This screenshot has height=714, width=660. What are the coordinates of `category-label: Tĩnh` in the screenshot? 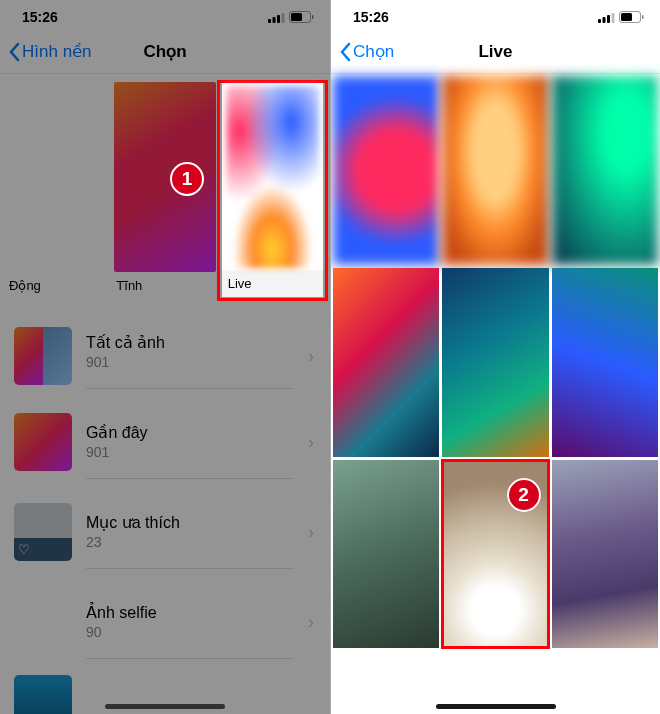 It's located at (164, 286).